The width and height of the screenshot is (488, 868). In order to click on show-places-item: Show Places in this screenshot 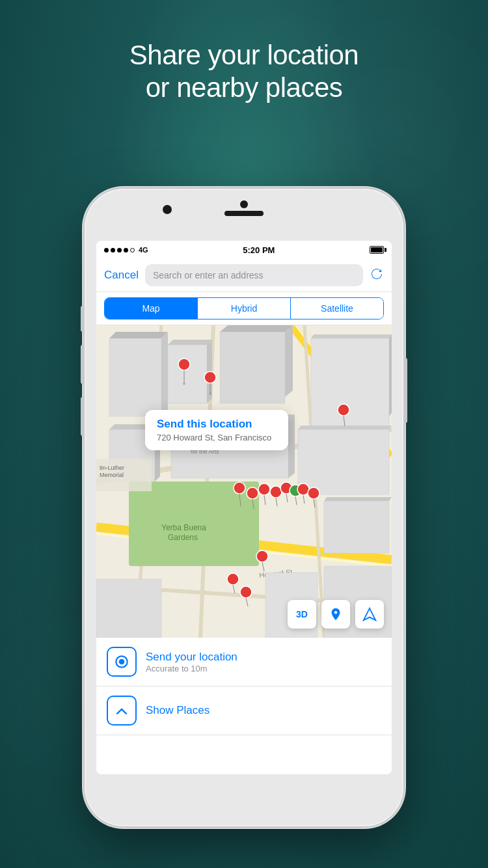, I will do `click(244, 711)`.